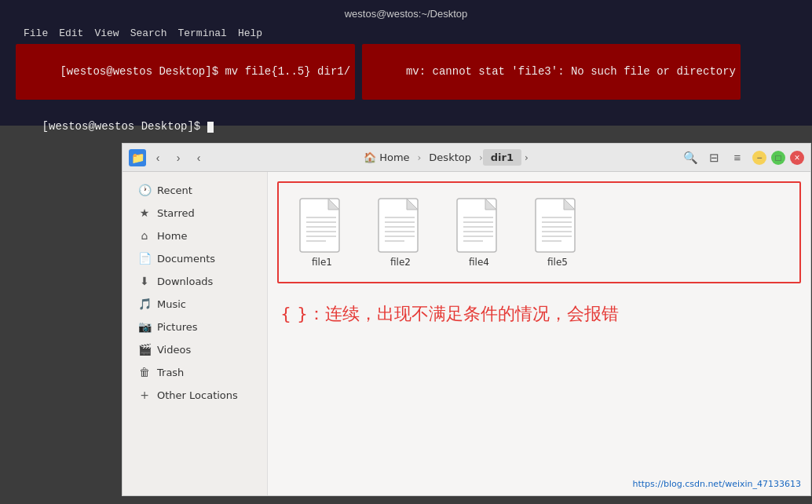 This screenshot has width=812, height=504. I want to click on sidebar-item-videos: 🎬 Videos, so click(195, 349).